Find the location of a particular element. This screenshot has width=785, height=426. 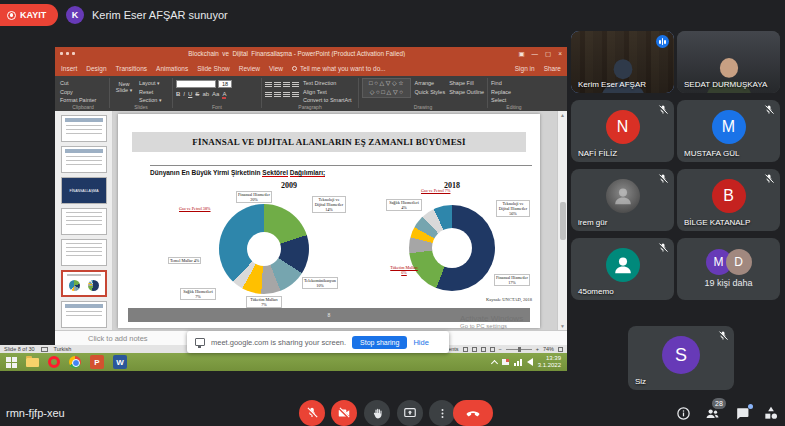

underline-button: U is located at coordinates (190, 95).